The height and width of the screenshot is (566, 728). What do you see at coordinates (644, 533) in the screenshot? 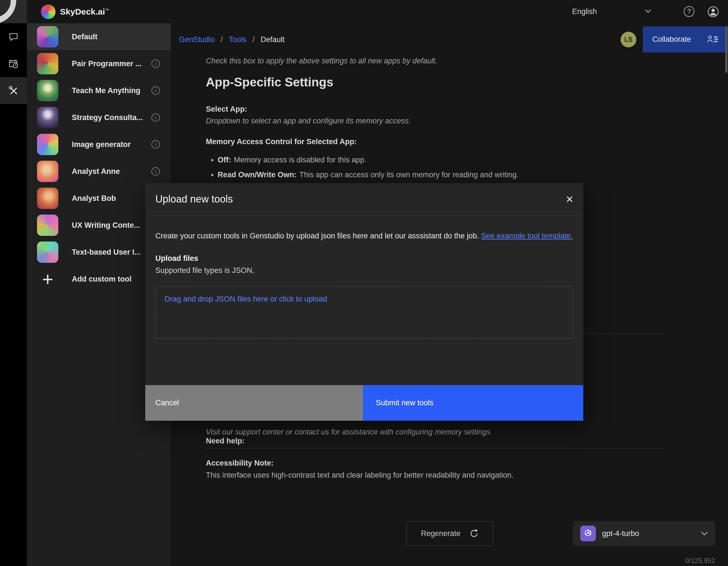
I see `model-selector: gpt-4-turbo` at bounding box center [644, 533].